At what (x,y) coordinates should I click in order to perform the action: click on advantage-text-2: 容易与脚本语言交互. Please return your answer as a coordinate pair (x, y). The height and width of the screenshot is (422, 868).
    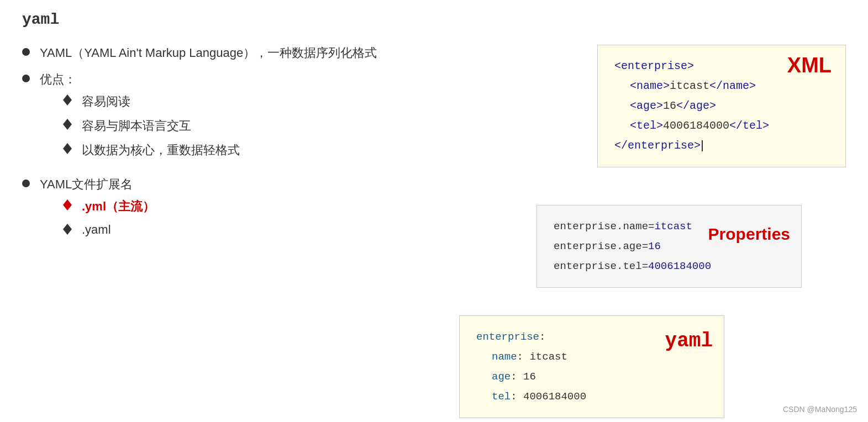
    Looking at the image, I should click on (136, 126).